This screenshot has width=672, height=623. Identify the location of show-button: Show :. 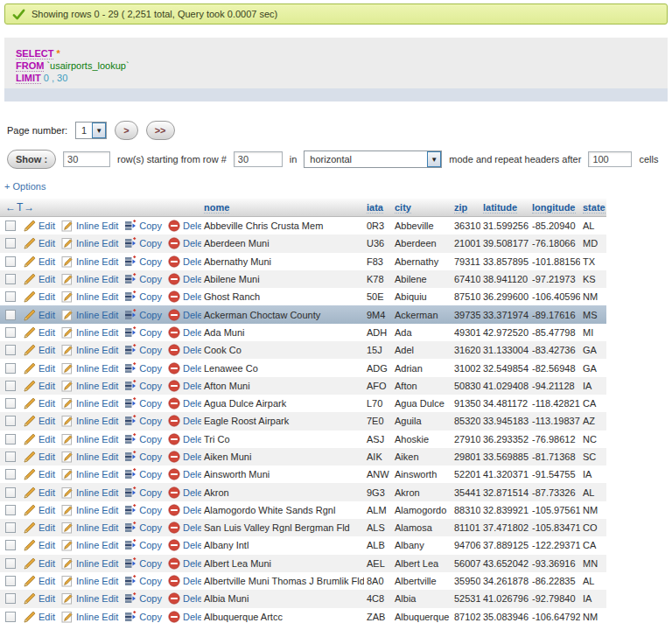
(32, 159).